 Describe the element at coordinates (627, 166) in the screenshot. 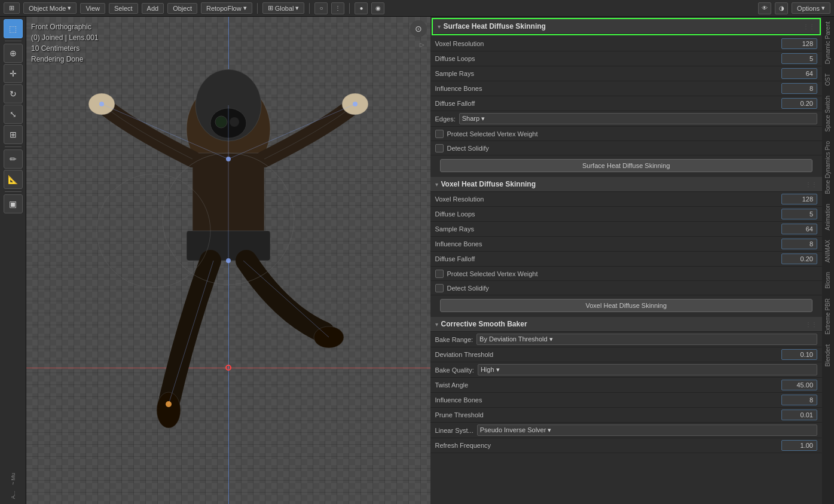

I see `surface-action-btn: Surface Heat Diffuse Skinning` at that location.